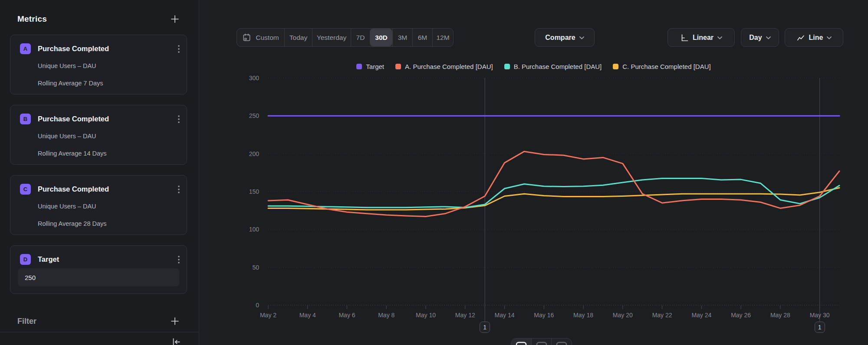  Describe the element at coordinates (175, 321) in the screenshot. I see `add-filter-button` at that location.